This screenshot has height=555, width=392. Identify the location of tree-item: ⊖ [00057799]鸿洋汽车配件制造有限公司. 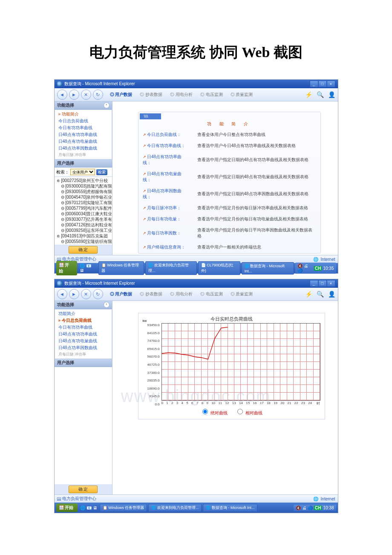
(84, 208).